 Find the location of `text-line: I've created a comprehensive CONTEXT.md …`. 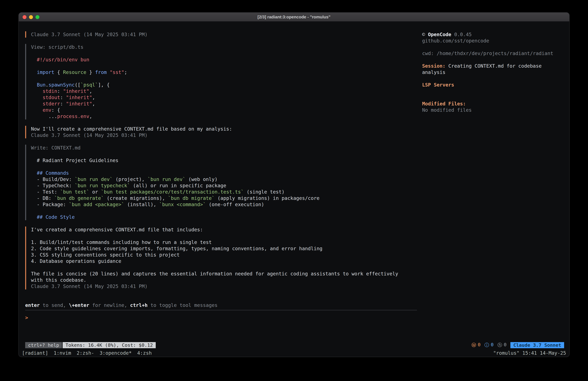

text-line: I've created a comprehensive CONTEXT.md … is located at coordinates (224, 230).